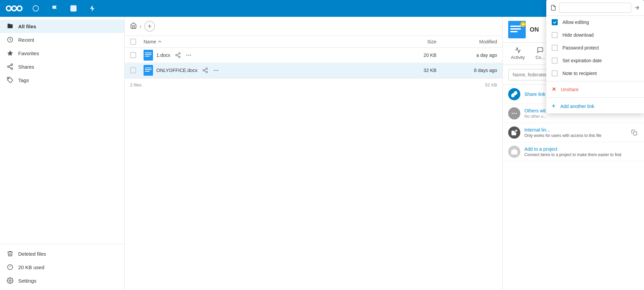 The width and height of the screenshot is (644, 290). Describe the element at coordinates (582, 152) in the screenshot. I see `add-project-text: Add to a project Connect items to a proj…` at that location.